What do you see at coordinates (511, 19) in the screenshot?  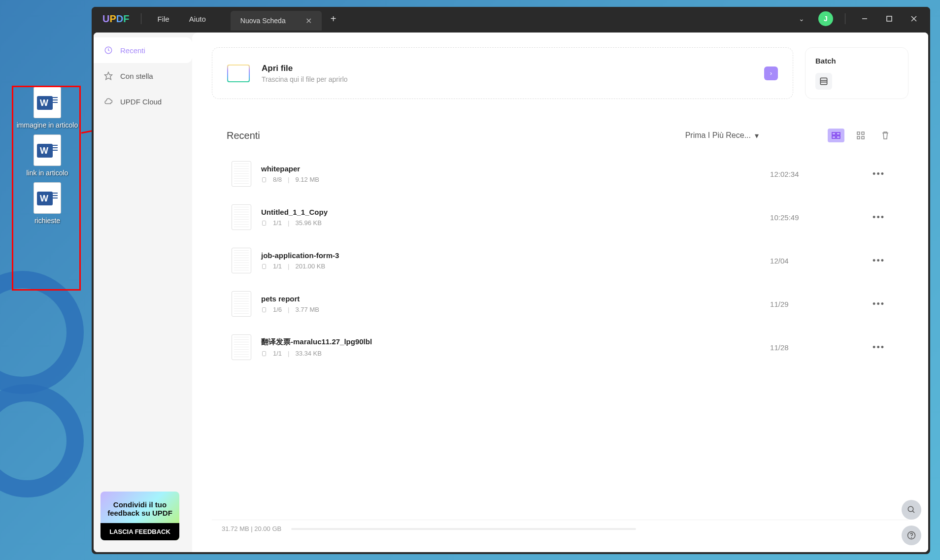 I see `titlebar: UPDF File Aiuto Nuova Scheda ✕ + ⌄ J` at bounding box center [511, 19].